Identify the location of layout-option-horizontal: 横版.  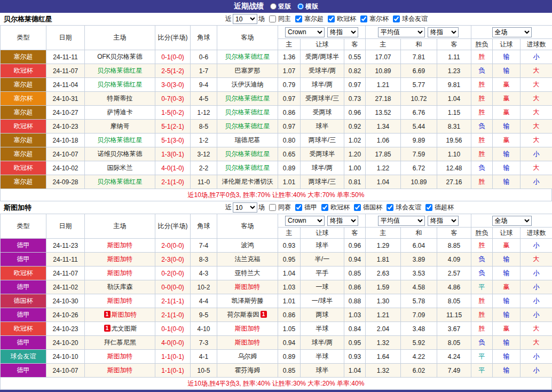
(307, 6).